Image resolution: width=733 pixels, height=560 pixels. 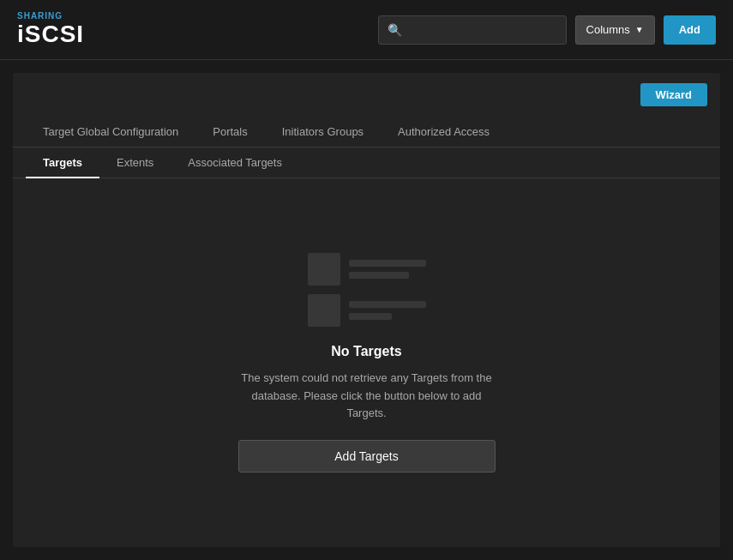 What do you see at coordinates (547, 30) in the screenshot?
I see `header-actions: 🔍 Columns ▼ Add` at bounding box center [547, 30].